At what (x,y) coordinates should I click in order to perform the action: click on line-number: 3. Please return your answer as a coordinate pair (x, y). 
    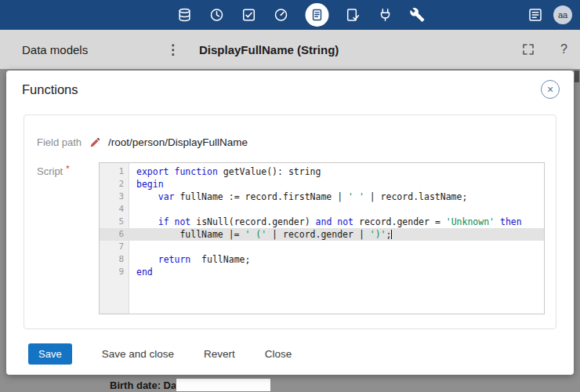
    Looking at the image, I should click on (114, 197).